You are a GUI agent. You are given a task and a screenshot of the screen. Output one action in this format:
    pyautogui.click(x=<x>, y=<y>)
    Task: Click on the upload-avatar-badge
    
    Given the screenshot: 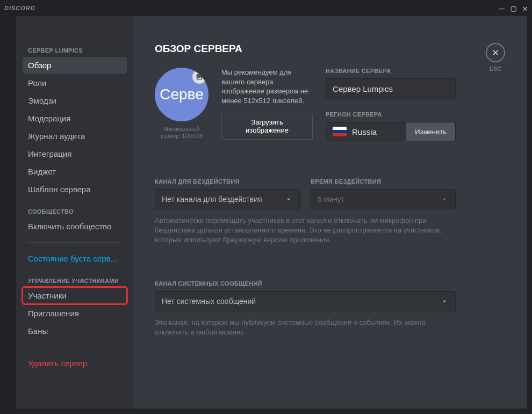 What is the action you would take?
    pyautogui.click(x=199, y=77)
    